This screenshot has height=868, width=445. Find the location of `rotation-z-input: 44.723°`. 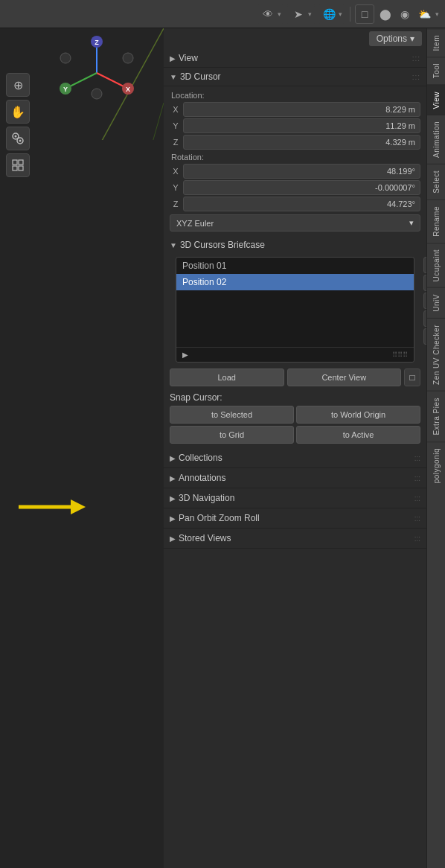

rotation-z-input: 44.723° is located at coordinates (302, 204).